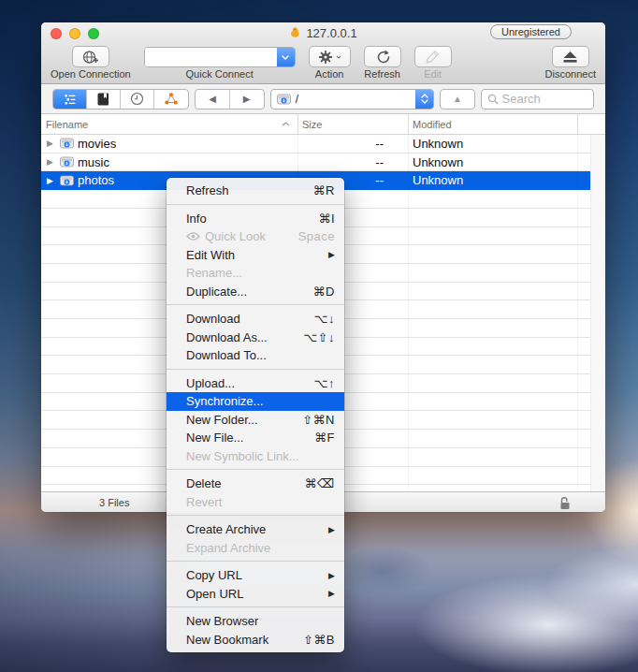 This screenshot has height=672, width=638. I want to click on refresh-tool: Refresh, so click(383, 63).